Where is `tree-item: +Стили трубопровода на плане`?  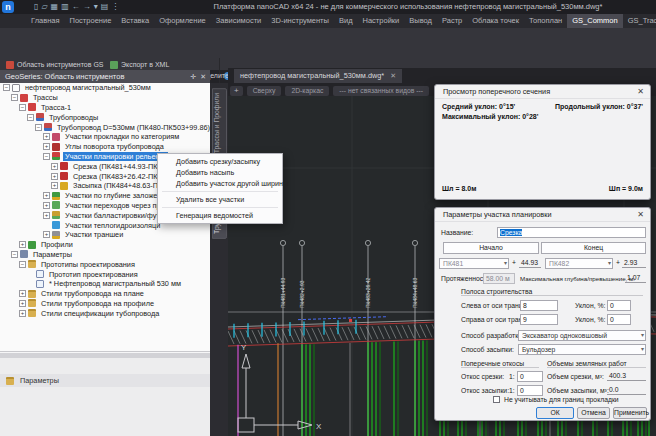
tree-item: +Стили трубопровода на плане is located at coordinates (105, 294).